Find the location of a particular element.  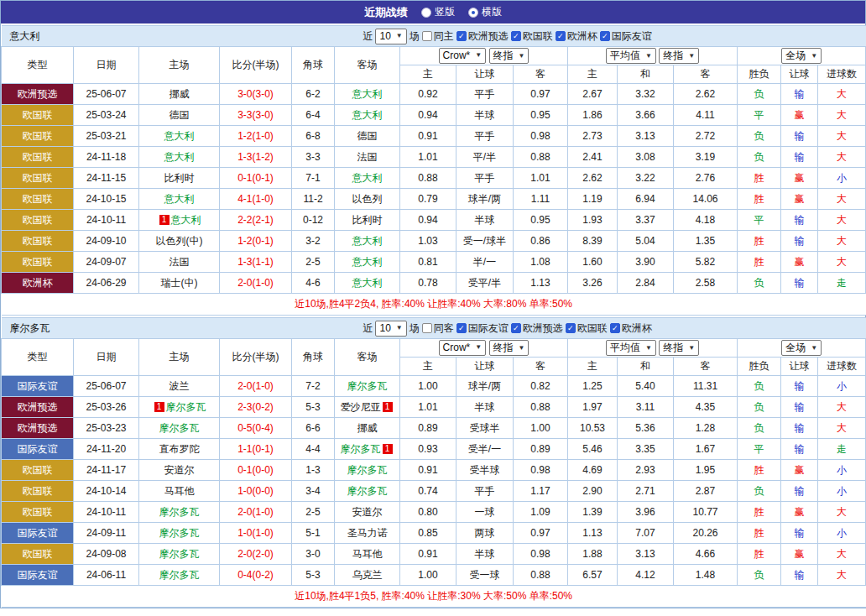

avg-draw: 5.40 is located at coordinates (646, 386).